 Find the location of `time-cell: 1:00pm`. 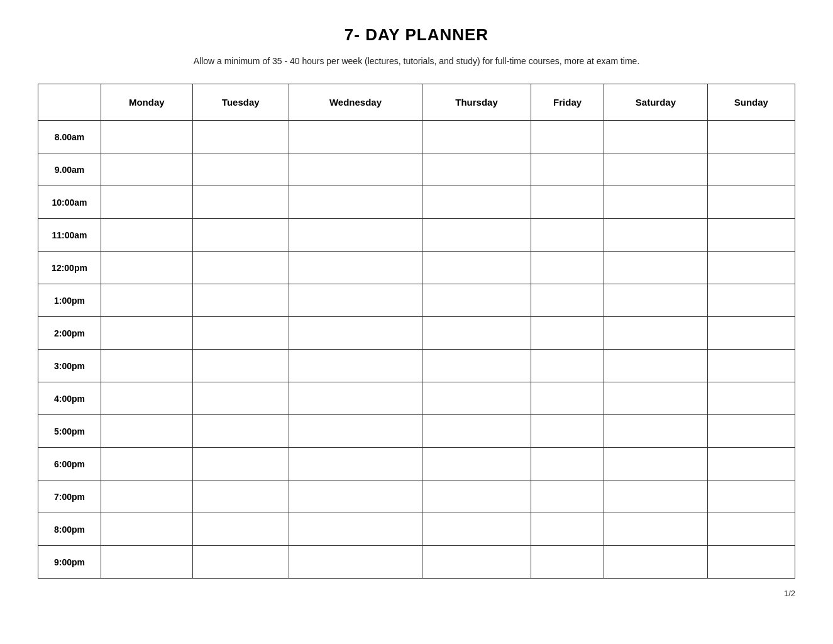

time-cell: 1:00pm is located at coordinates (70, 301).